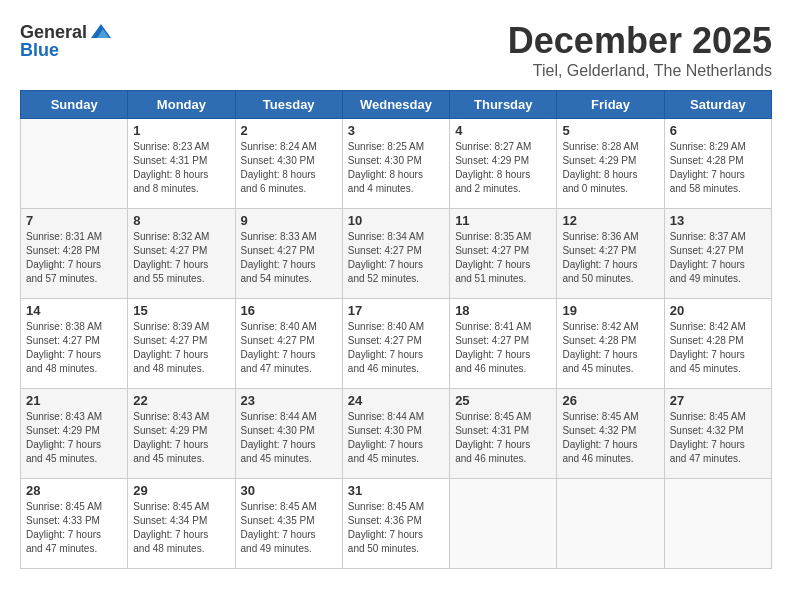 The image size is (792, 612). Describe the element at coordinates (396, 310) in the screenshot. I see `day-number: 17` at that location.